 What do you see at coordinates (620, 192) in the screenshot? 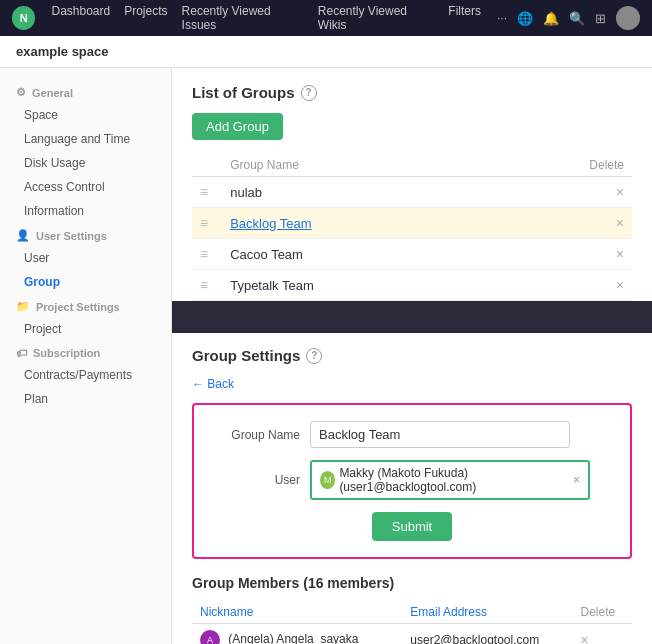
I see `delete-nulab: ×` at bounding box center [620, 192].